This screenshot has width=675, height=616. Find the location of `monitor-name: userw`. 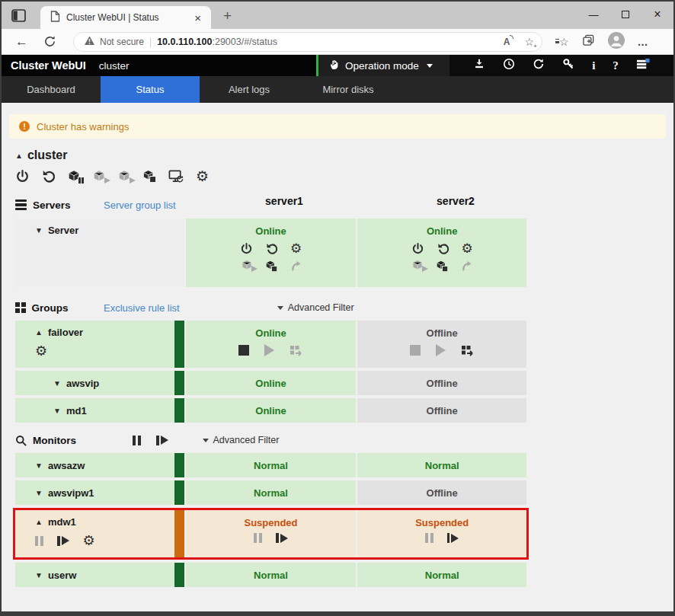

monitor-name: userw is located at coordinates (62, 576).